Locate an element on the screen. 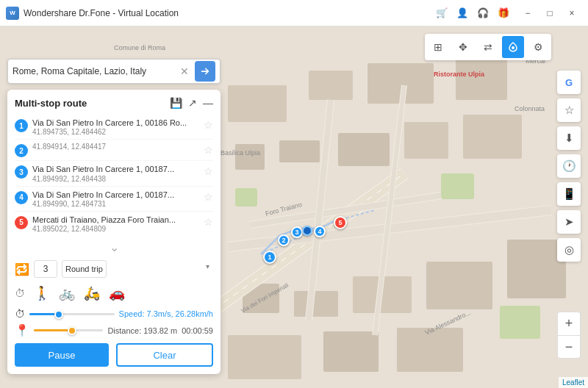  distance-row: 📍 Distance: 193.82 m 00:00:59 is located at coordinates (114, 331).